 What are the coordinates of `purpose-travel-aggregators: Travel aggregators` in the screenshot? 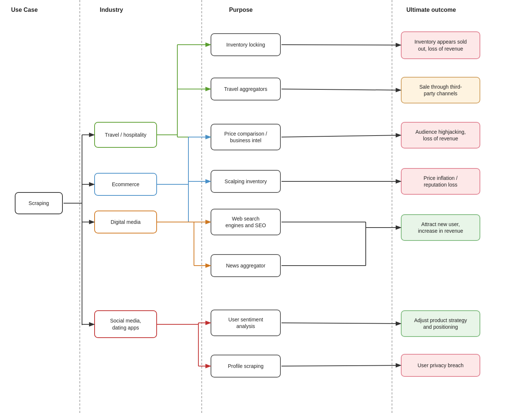 It's located at (246, 89).